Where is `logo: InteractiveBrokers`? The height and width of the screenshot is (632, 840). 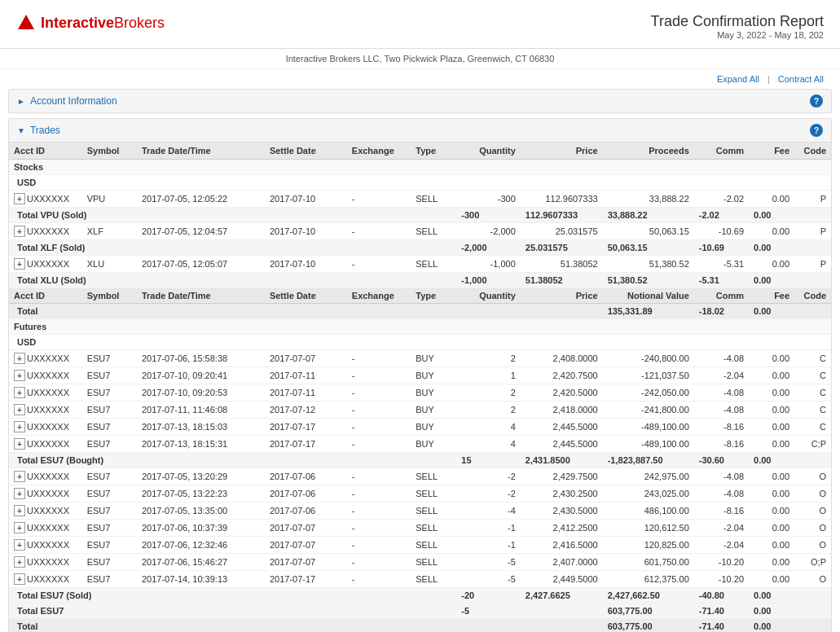
logo: InteractiveBrokers is located at coordinates (90, 23).